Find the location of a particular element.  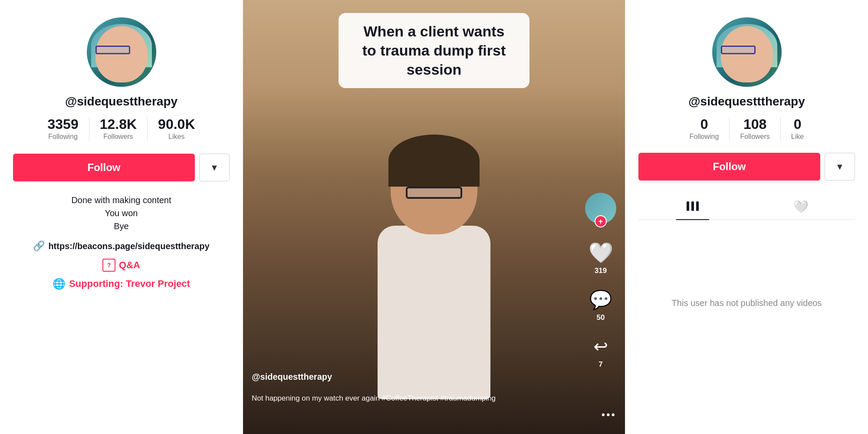

left-action-row: Follow ▼ is located at coordinates (122, 168).